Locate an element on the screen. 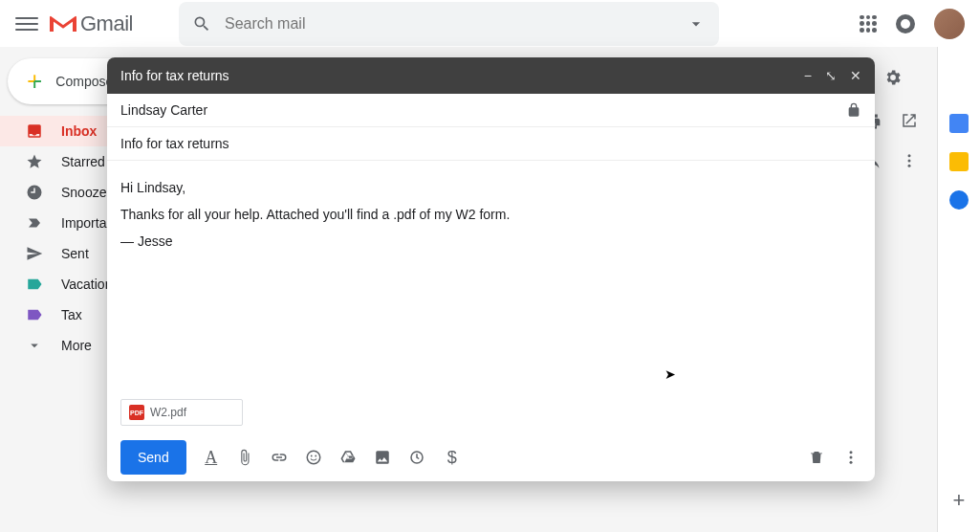 This screenshot has width=980, height=532. sidebar-item-label: Vacation is located at coordinates (86, 284).